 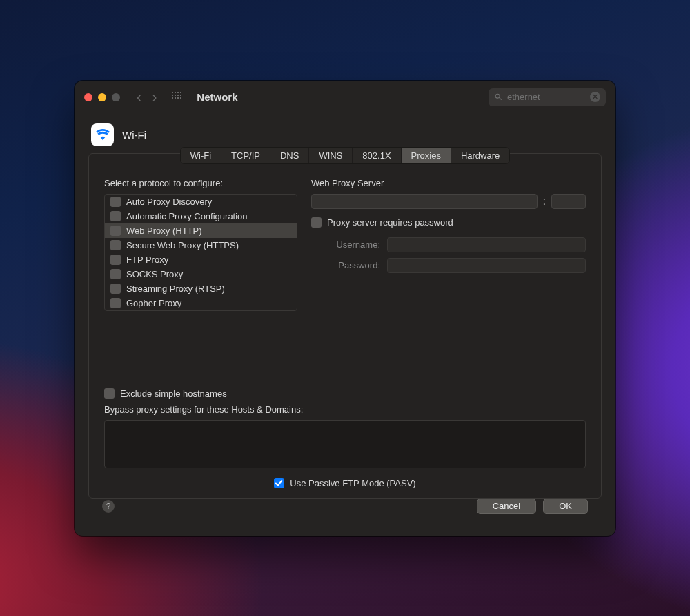 What do you see at coordinates (88, 97) in the screenshot?
I see `close-window-icon` at bounding box center [88, 97].